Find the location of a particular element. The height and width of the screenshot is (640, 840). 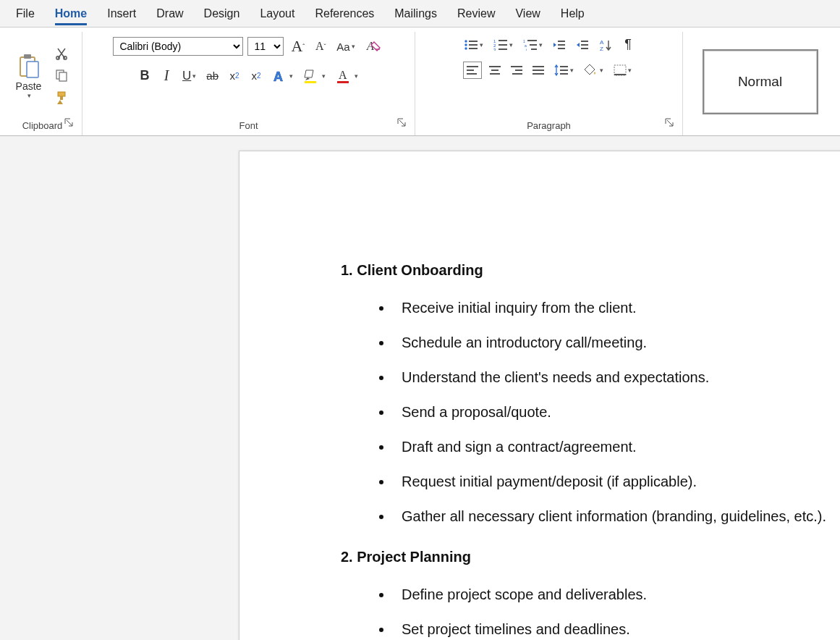

group-clipboard: Paste ▾ Clipboard is located at coordinates (43, 84).